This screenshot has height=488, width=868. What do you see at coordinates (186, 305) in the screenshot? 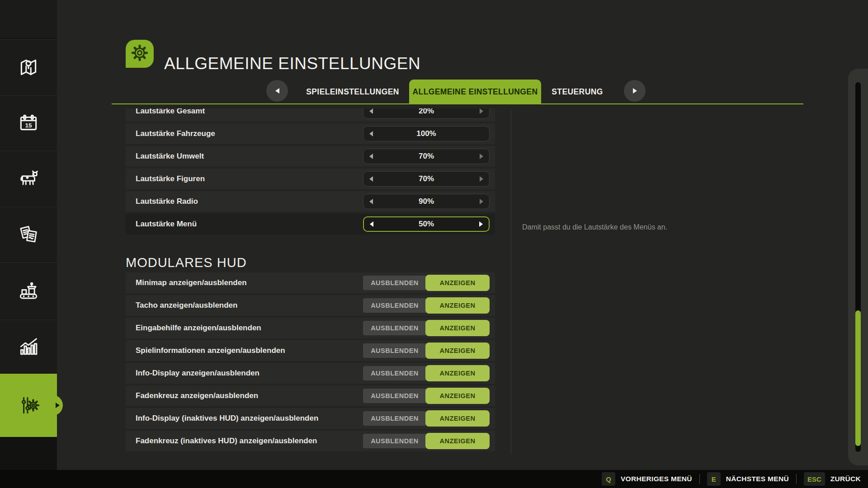
I see `setting-label: Tacho anzeigen/ausblenden` at bounding box center [186, 305].